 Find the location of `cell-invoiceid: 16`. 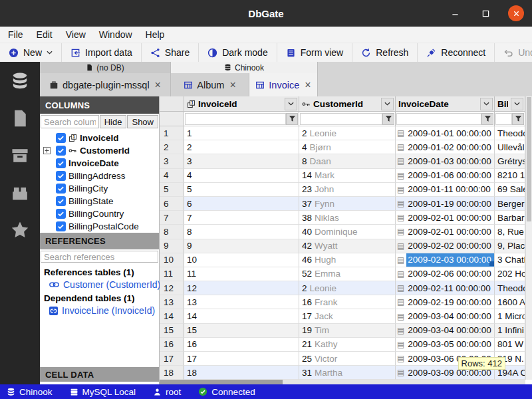

cell-invoiceid: 16 is located at coordinates (242, 344).